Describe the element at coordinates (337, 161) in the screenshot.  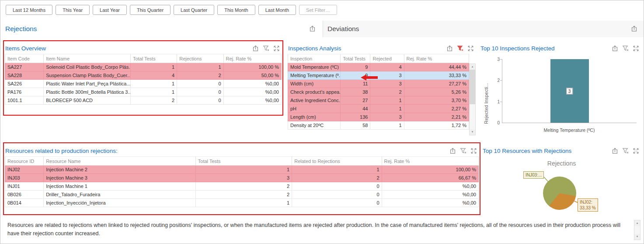
I see `column-header: Related to Rejections` at that location.